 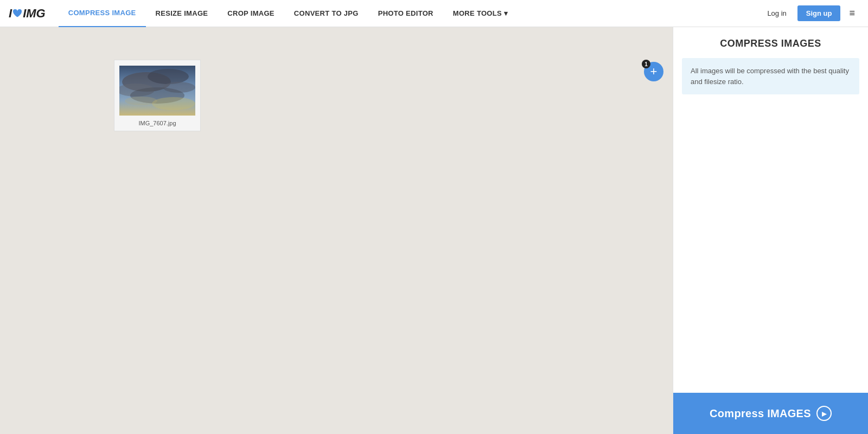 What do you see at coordinates (646, 64) in the screenshot?
I see `add-badge: 1` at bounding box center [646, 64].